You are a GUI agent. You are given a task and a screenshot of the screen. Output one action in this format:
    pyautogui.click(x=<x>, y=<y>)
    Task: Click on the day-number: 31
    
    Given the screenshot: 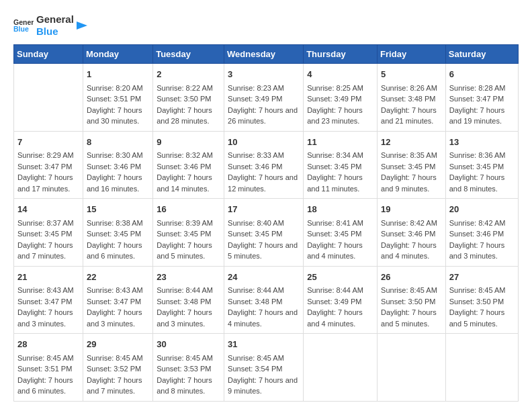 What is the action you would take?
    pyautogui.click(x=263, y=345)
    